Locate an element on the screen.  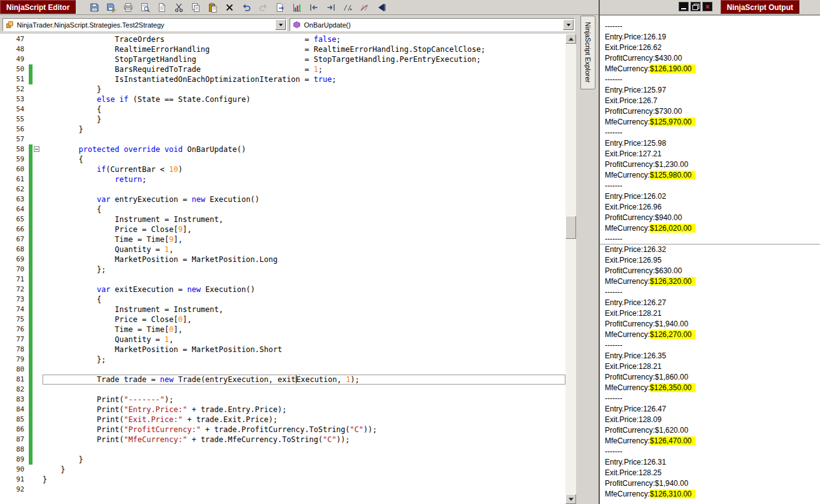
code-line: 72 var exitExecution = new Execution() is located at coordinates (283, 290).